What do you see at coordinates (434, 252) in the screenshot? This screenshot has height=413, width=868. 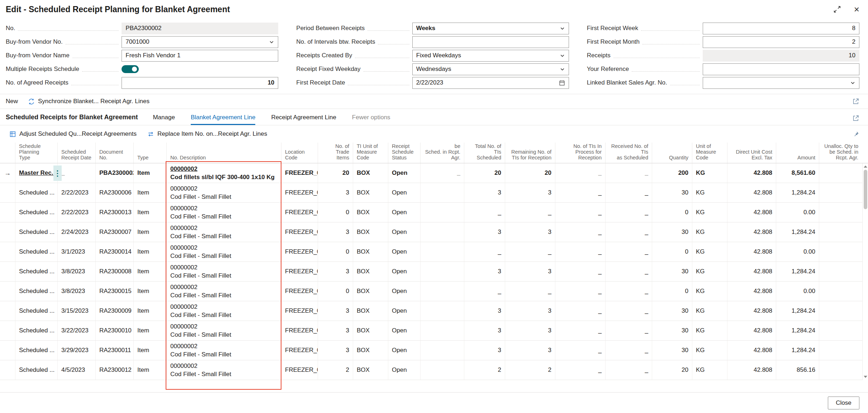 I see `table-row: Scheduled ...3/1/2023RA2300014Item000000…` at bounding box center [434, 252].